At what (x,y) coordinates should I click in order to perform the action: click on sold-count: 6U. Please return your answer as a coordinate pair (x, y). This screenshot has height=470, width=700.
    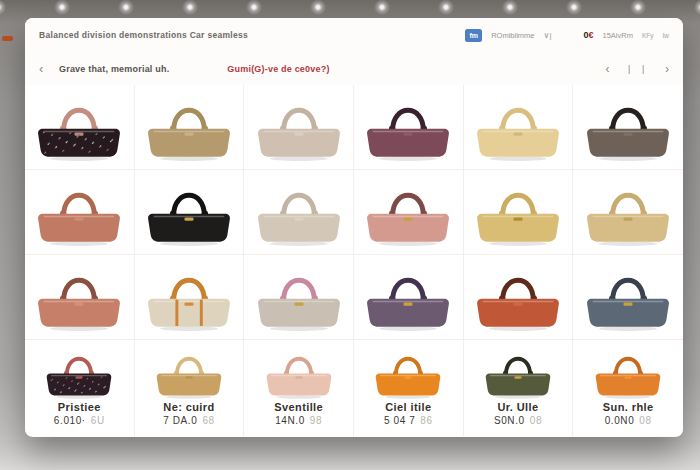
    Looking at the image, I should click on (98, 420).